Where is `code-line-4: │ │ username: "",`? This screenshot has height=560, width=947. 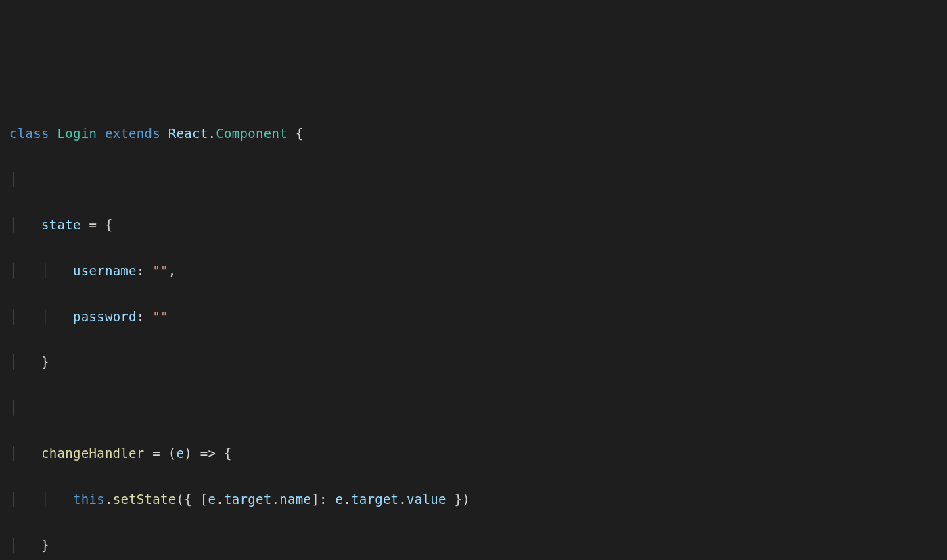 code-line-4: │ │ username: "", is located at coordinates (473, 271).